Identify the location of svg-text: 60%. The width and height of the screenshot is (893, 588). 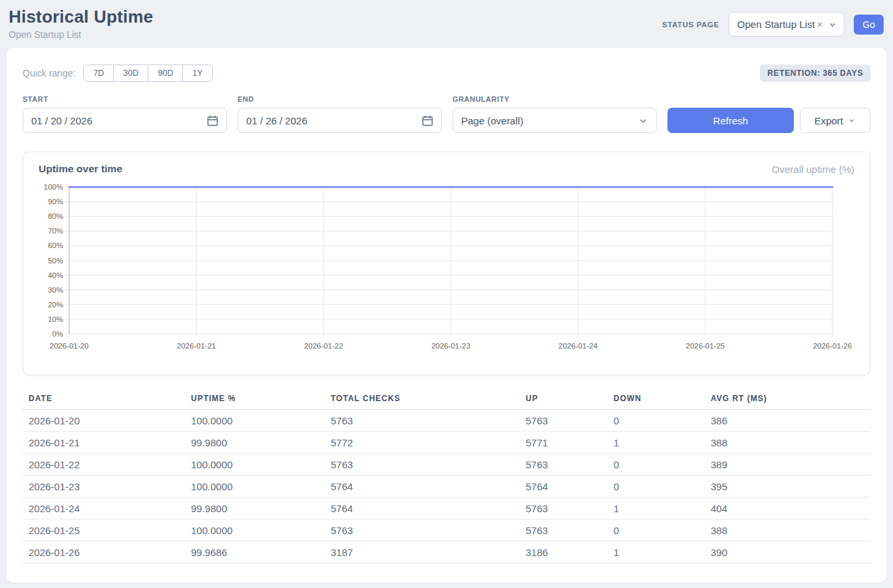
(56, 245).